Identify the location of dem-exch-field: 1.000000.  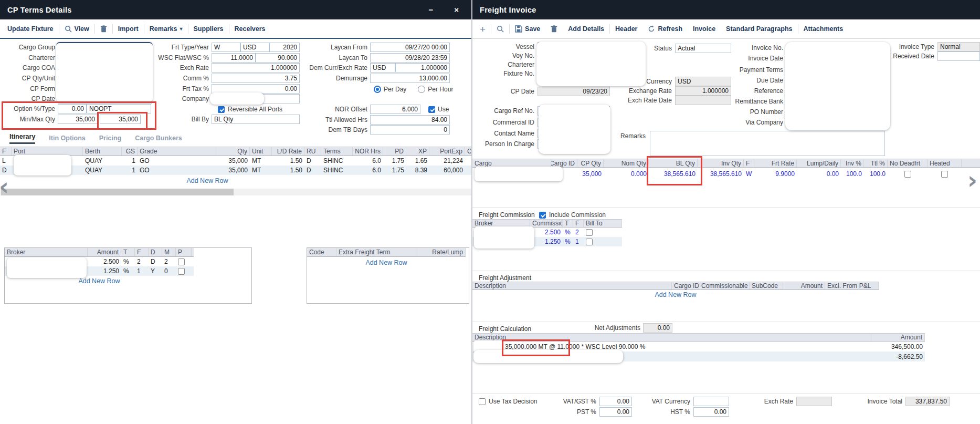
(423, 68).